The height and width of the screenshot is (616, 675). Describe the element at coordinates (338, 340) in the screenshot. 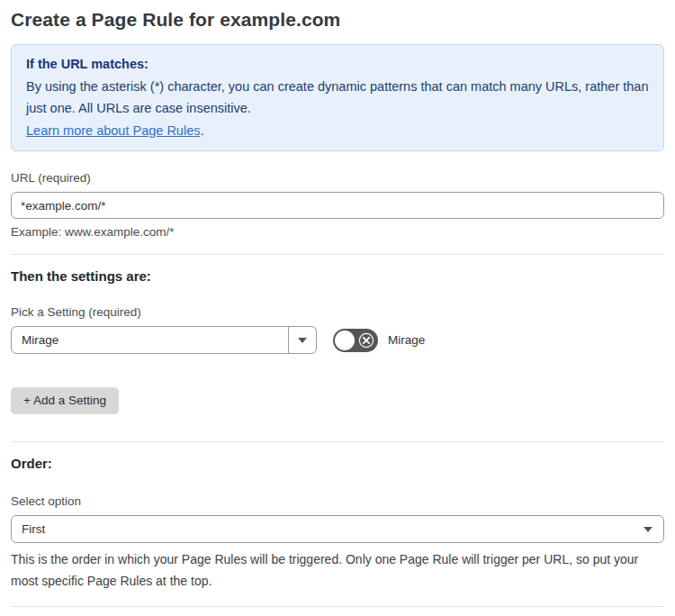

I see `setting-row: Mirage Mirage` at that location.